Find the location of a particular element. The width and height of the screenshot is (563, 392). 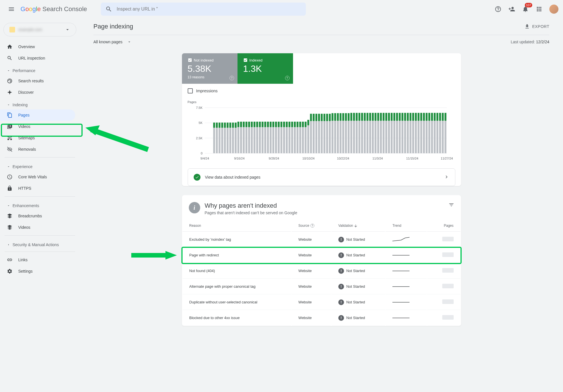

nav-sitemaps: Sitemaps is located at coordinates (38, 138).